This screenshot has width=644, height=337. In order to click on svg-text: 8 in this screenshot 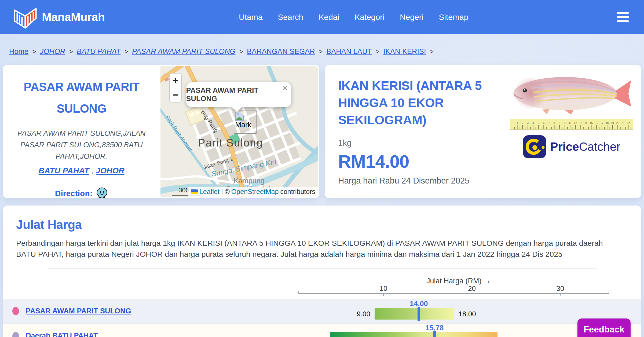, I will do `click(554, 123)`.